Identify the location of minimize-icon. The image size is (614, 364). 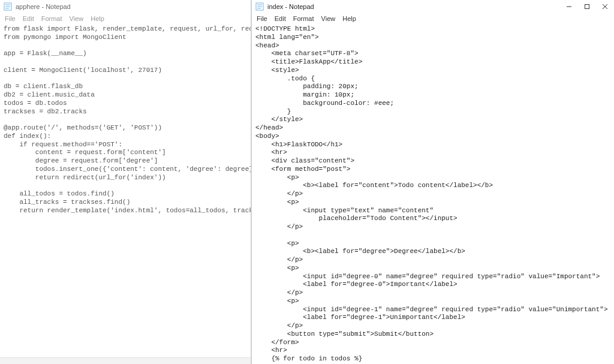
(569, 7).